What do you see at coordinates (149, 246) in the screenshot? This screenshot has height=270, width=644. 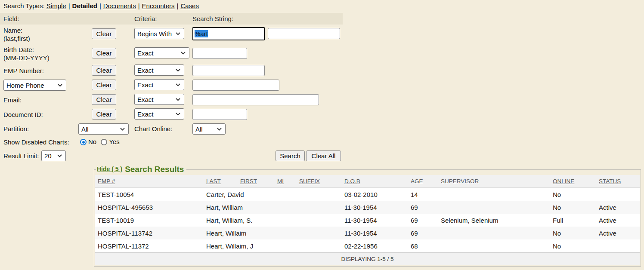 I see `cell-emp: HOSPITAL-11372` at bounding box center [149, 246].